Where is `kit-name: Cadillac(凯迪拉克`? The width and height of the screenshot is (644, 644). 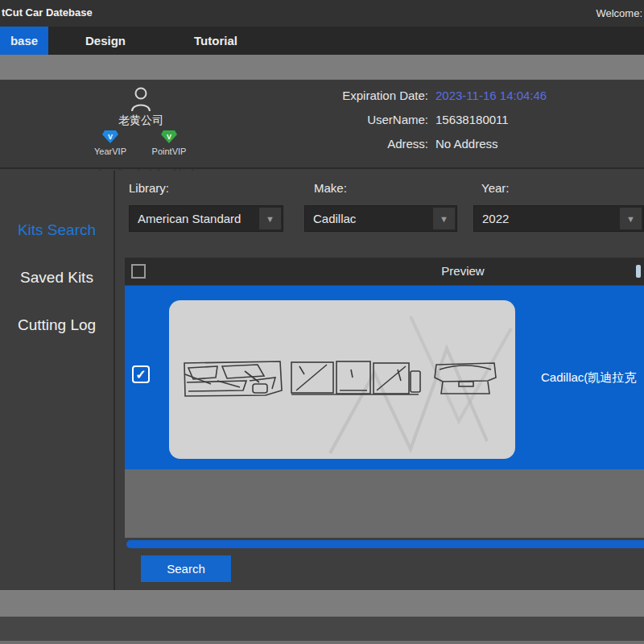 kit-name: Cadillac(凯迪拉克 is located at coordinates (588, 378).